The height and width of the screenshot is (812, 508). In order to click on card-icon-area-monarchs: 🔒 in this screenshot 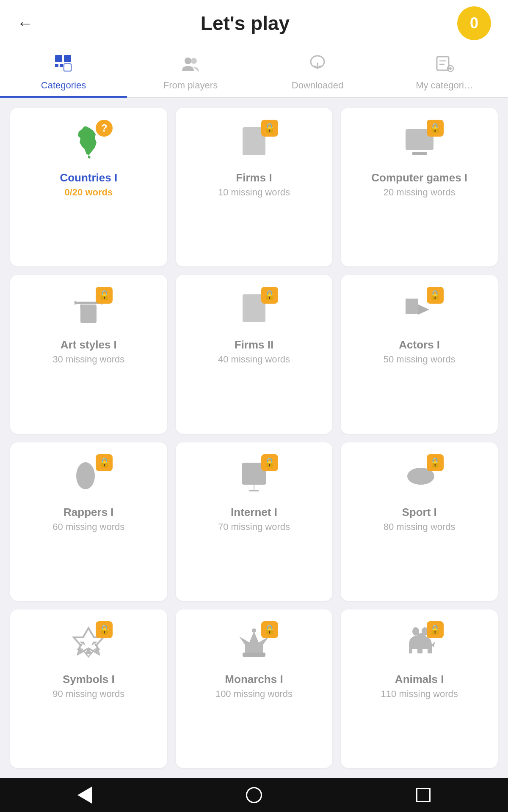, I will do `click(254, 643)`.